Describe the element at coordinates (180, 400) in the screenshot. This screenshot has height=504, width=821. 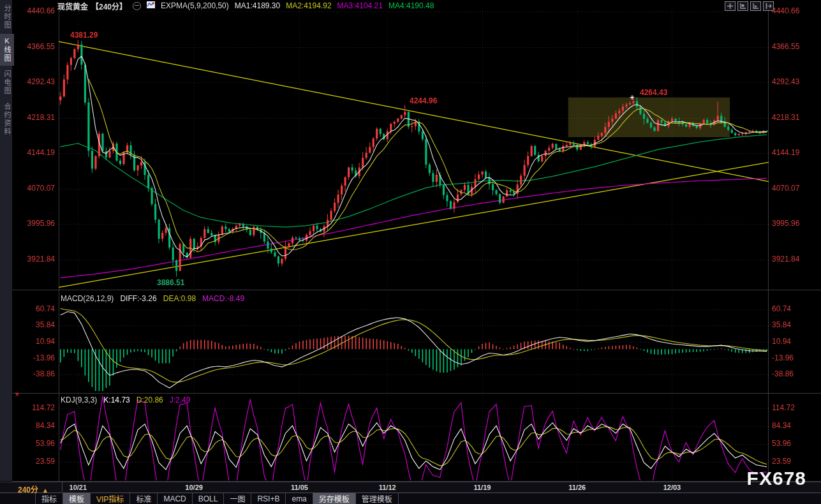
I see `kdj-j-value: J:2.49` at that location.